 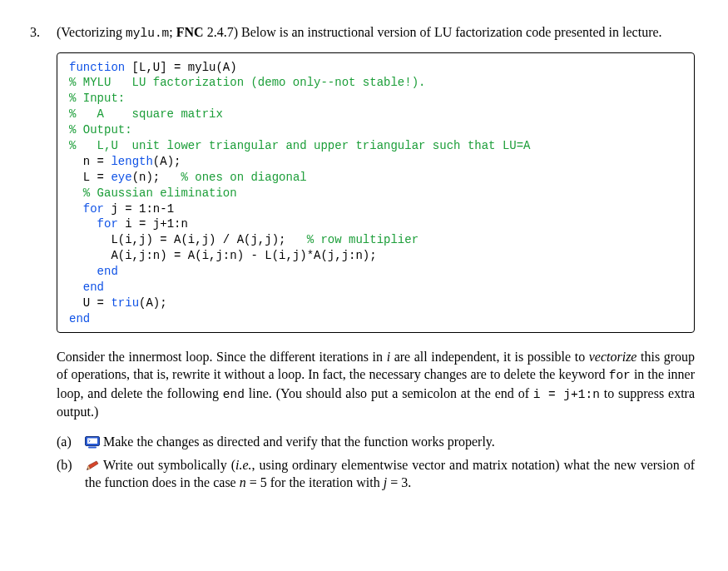 What do you see at coordinates (125, 303) in the screenshot?
I see `code-l16-fn: triu` at bounding box center [125, 303].